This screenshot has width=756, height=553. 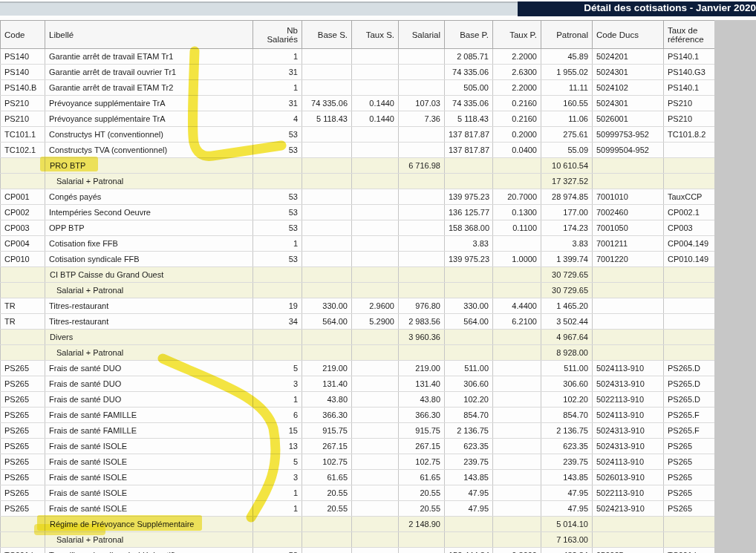 What do you see at coordinates (689, 229) in the screenshot?
I see `cell-ref: CP003` at bounding box center [689, 229].